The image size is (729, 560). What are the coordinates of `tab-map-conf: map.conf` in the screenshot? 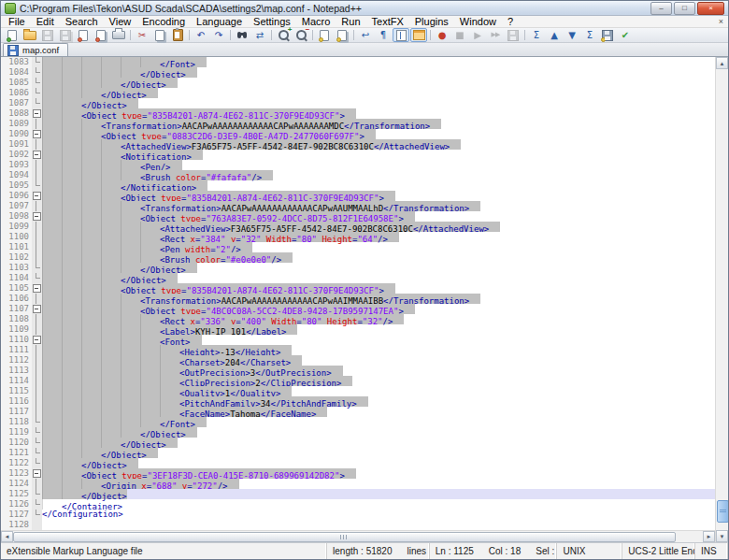 It's located at (36, 50).